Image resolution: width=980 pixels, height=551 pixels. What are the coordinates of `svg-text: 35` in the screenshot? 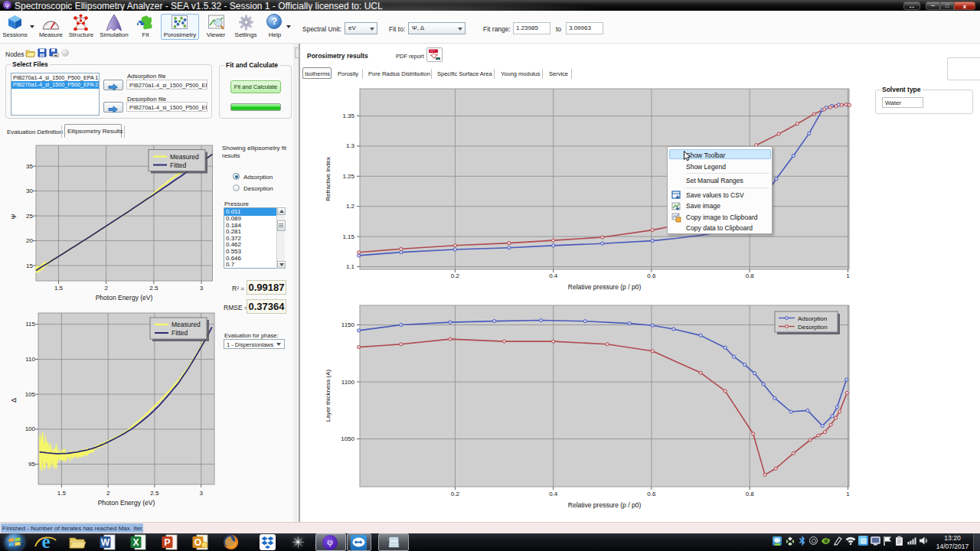 It's located at (29, 167).